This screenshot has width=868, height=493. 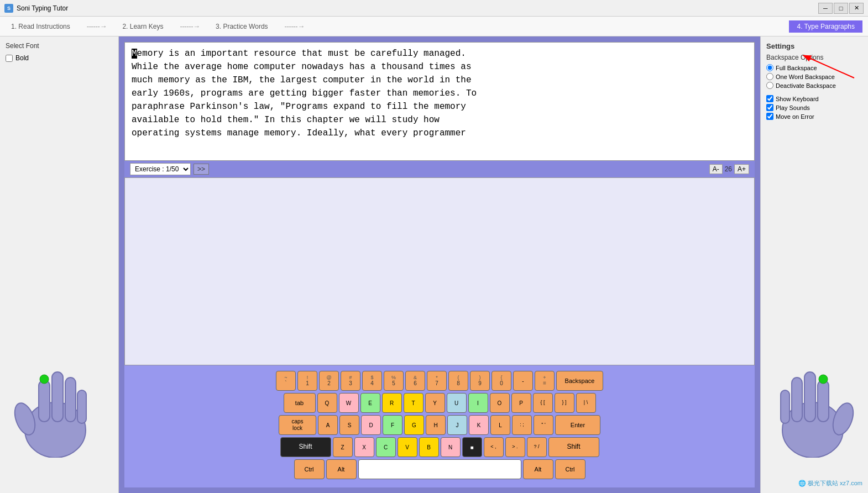 I want to click on font-decrease-button: A-, so click(x=716, y=169).